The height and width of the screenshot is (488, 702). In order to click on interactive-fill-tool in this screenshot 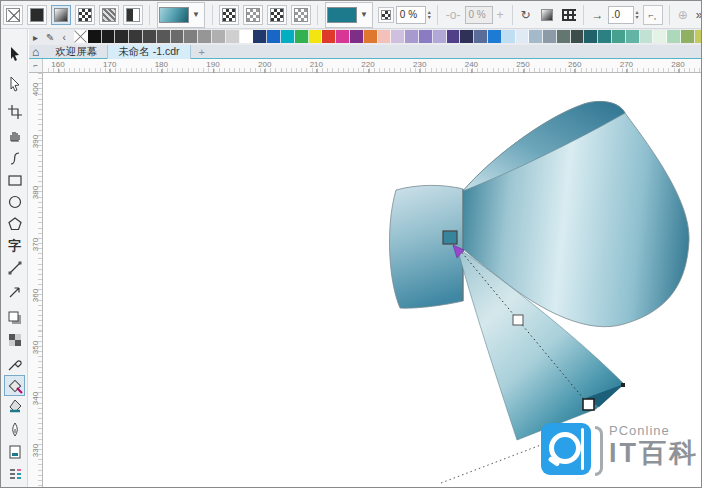, I will do `click(14, 386)`.